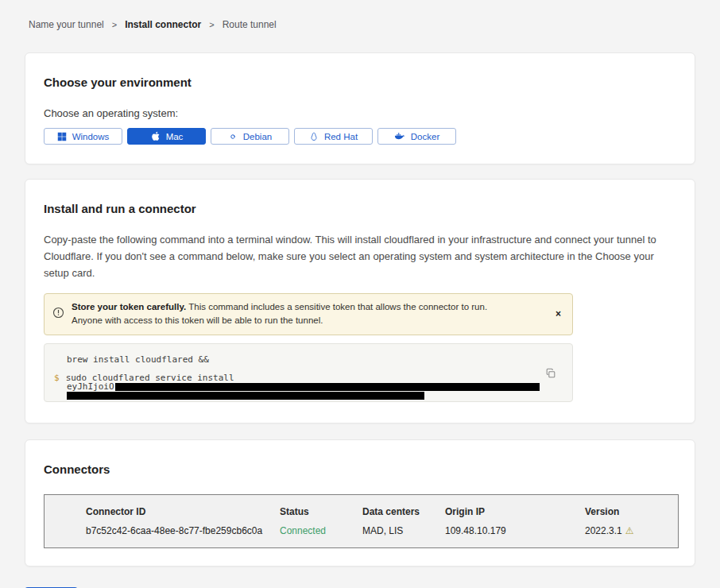 The width and height of the screenshot is (720, 588). Describe the element at coordinates (308, 359) in the screenshot. I see `code-line-brew: brew install cloudflared &&` at that location.